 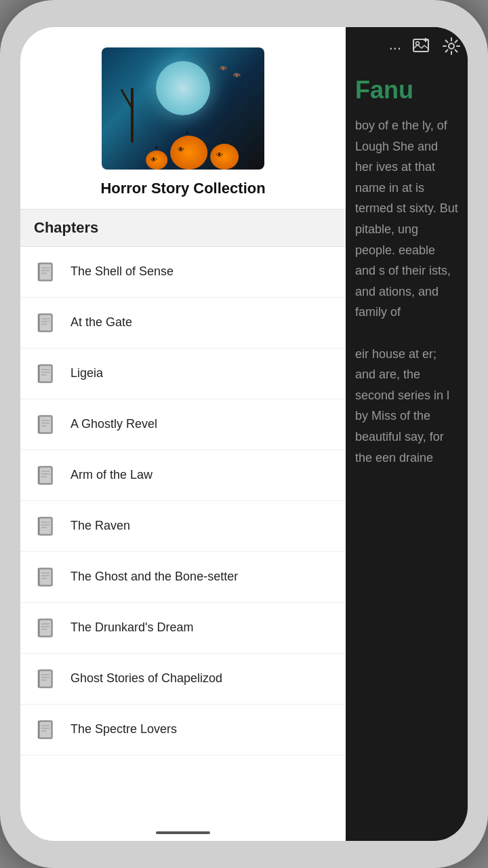 I want to click on chapters-header: Chapters, so click(x=183, y=228).